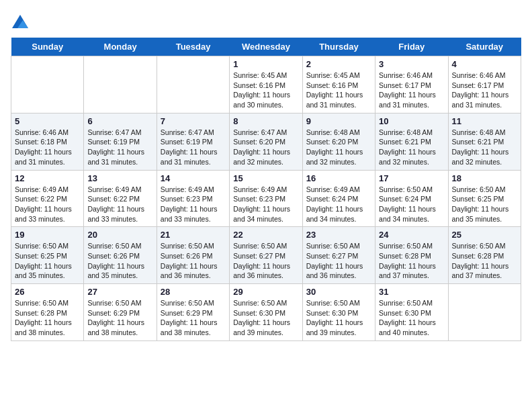 The height and width of the screenshot is (411, 532). What do you see at coordinates (339, 179) in the screenshot?
I see `day-number: 16` at bounding box center [339, 179].